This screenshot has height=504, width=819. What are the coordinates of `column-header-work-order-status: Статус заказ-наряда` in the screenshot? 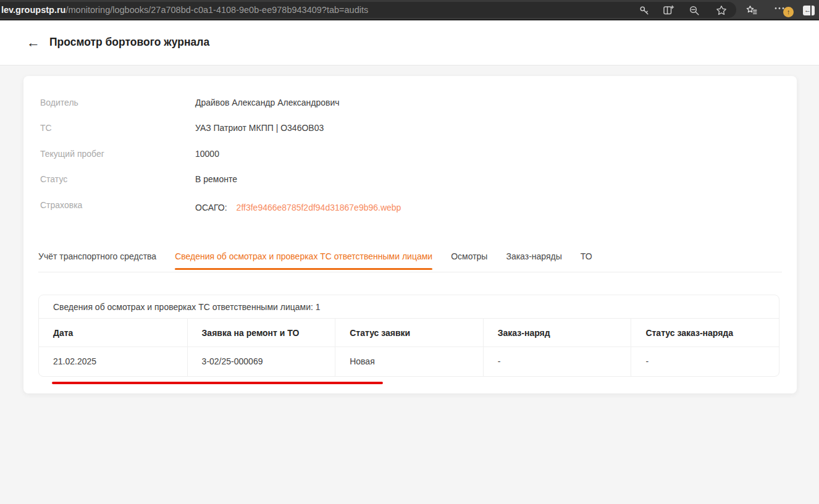 It's located at (705, 332).